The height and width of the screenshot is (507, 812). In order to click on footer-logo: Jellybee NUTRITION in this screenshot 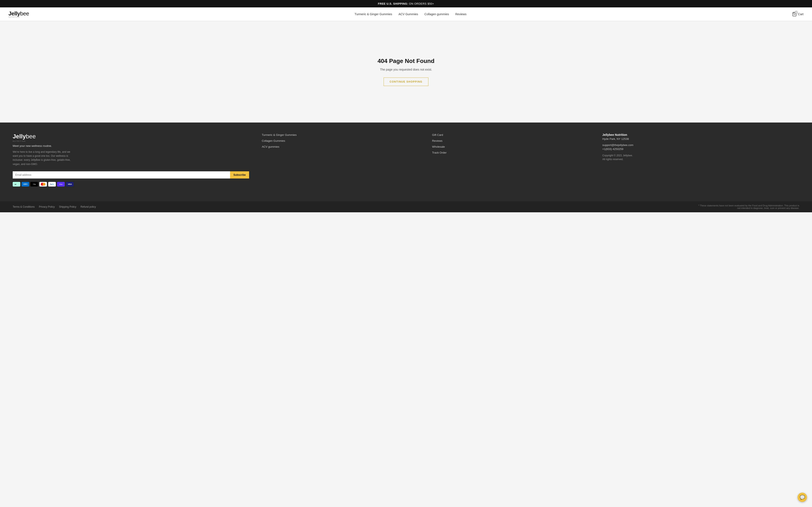, I will do `click(131, 137)`.